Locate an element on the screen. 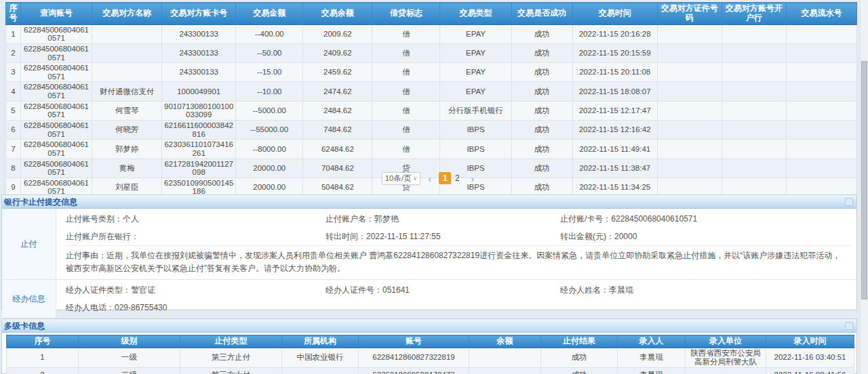 The width and height of the screenshot is (868, 374). table-cell: 243300133 is located at coordinates (199, 34).